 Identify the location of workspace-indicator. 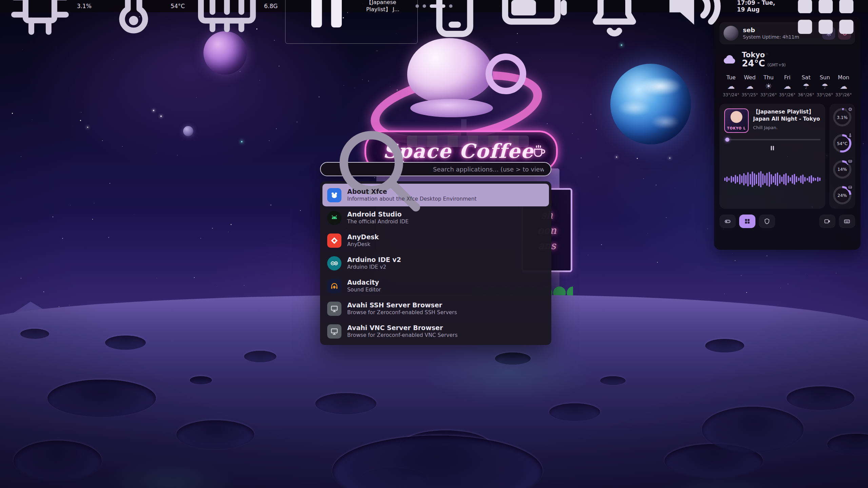
(434, 6).